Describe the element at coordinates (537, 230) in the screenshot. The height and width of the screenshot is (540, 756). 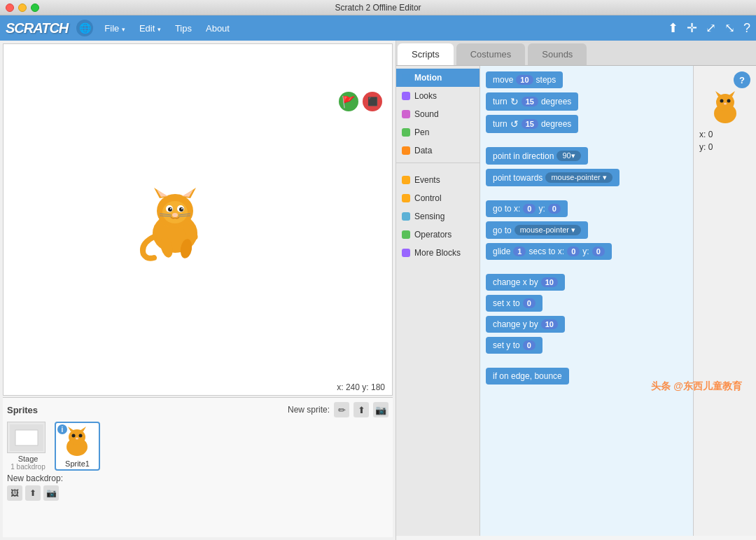
I see `block-goto: go to mouse-pointer ▾` at that location.